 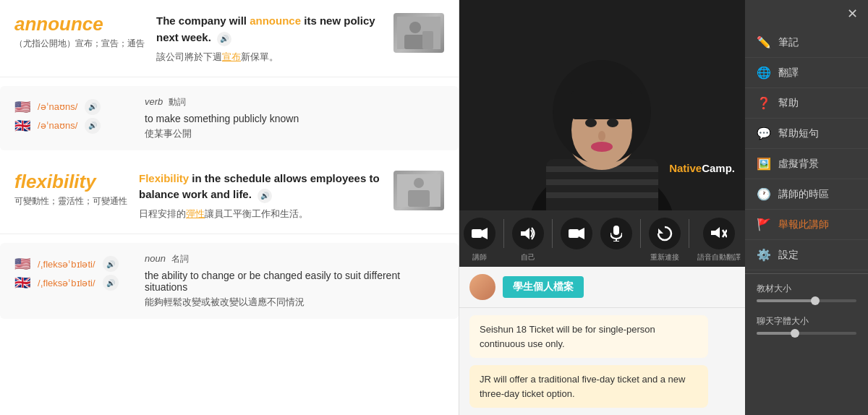 What do you see at coordinates (576, 234) in the screenshot?
I see `camera-self-icon` at bounding box center [576, 234].